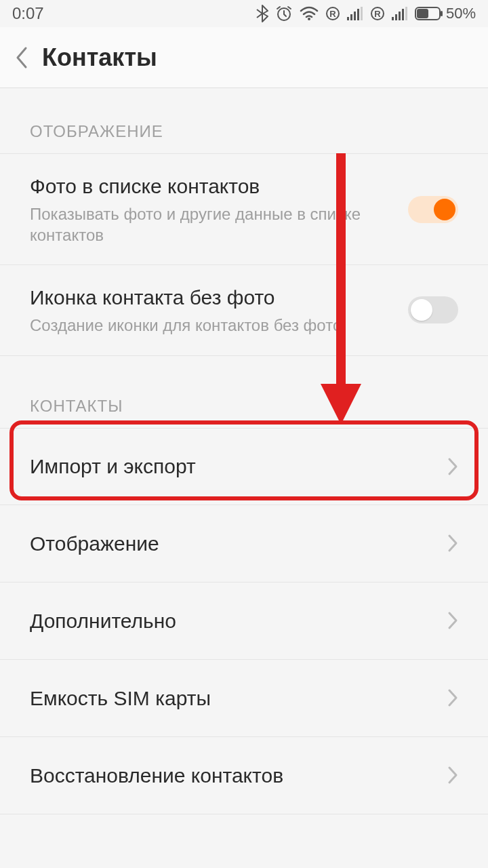  I want to click on alarm-icon, so click(284, 14).